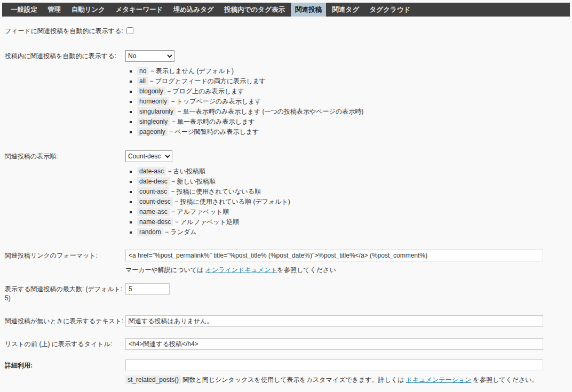  What do you see at coordinates (194, 10) in the screenshot?
I see `tab-embedded-tags: 埋め込みタグ` at bounding box center [194, 10].